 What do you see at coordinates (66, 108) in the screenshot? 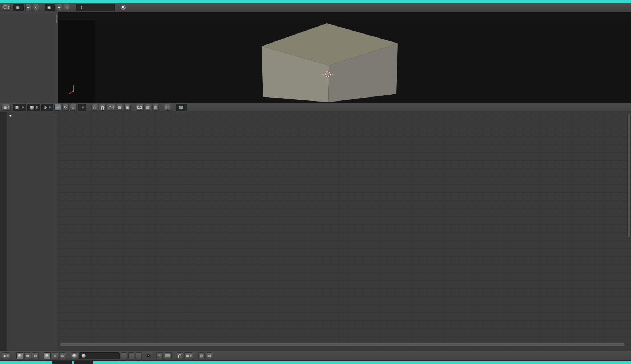
I see `rotate-icon: ↻` at bounding box center [66, 108].